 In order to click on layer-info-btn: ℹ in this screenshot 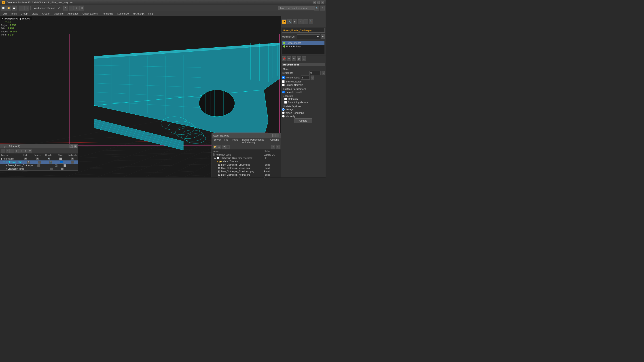, I will do `click(26, 151)`.